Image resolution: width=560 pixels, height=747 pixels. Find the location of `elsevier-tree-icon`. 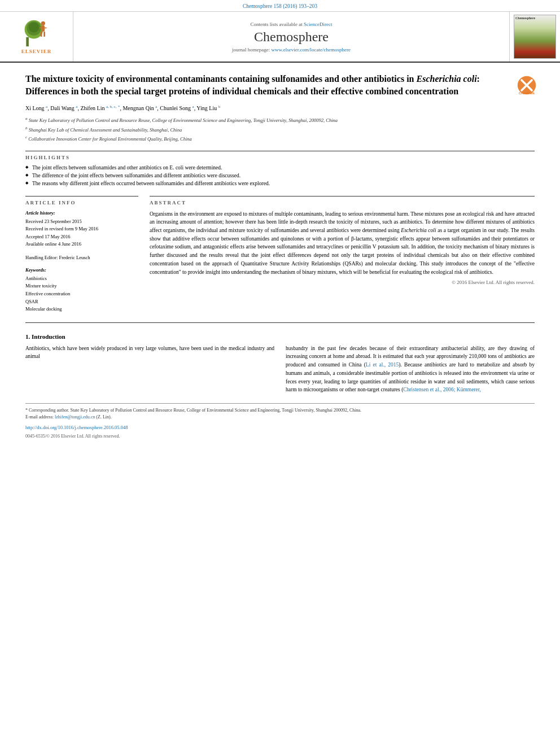

elsevier-tree-icon is located at coordinates (36, 33).